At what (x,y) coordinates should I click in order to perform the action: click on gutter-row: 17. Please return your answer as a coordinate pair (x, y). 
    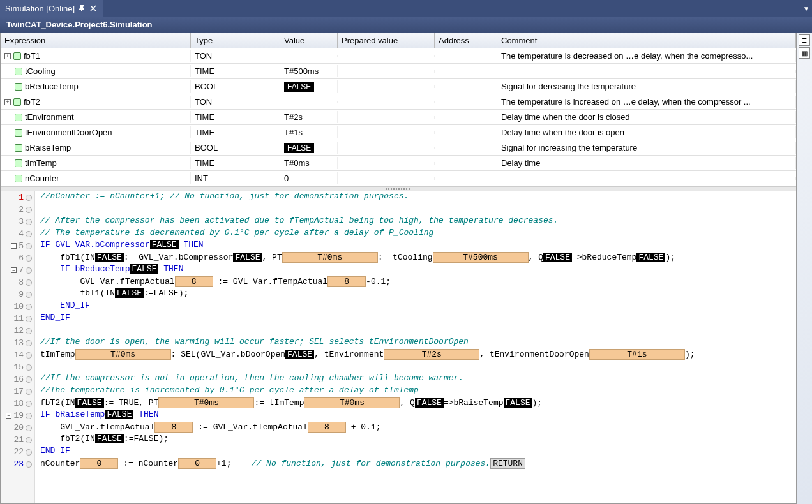
    Looking at the image, I should click on (18, 392).